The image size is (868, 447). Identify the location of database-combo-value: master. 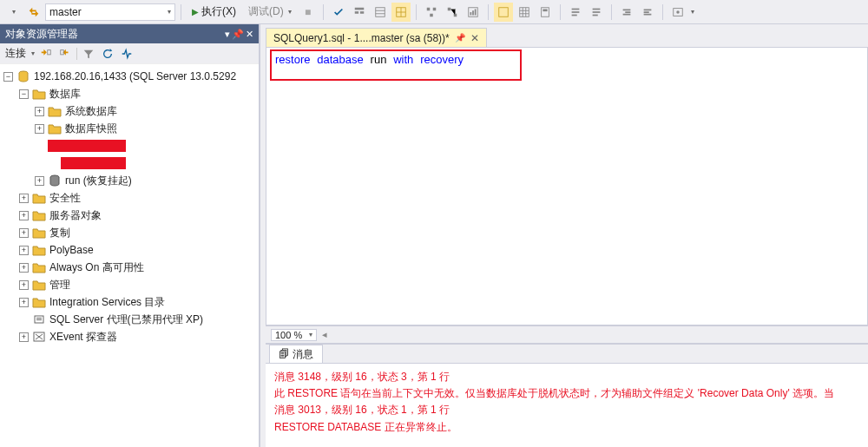
(66, 12).